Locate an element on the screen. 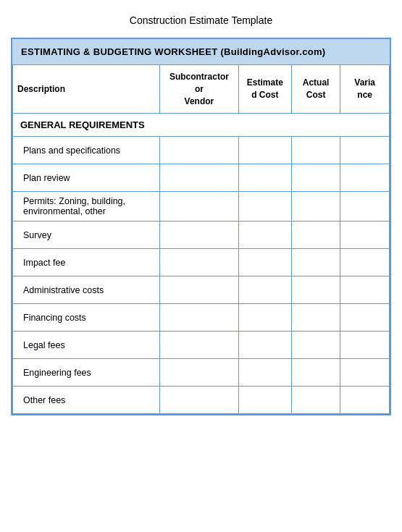 This screenshot has height=532, width=402. table-row: Engineering fees is located at coordinates (201, 373).